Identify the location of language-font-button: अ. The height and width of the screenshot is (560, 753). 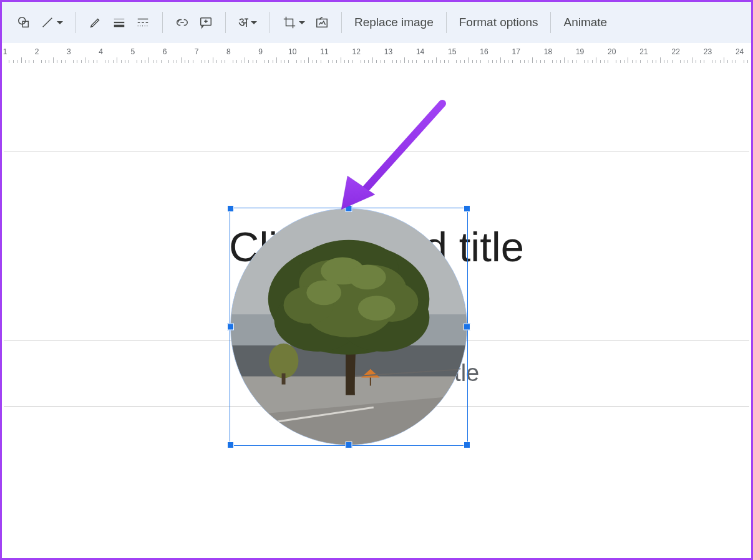
(248, 22).